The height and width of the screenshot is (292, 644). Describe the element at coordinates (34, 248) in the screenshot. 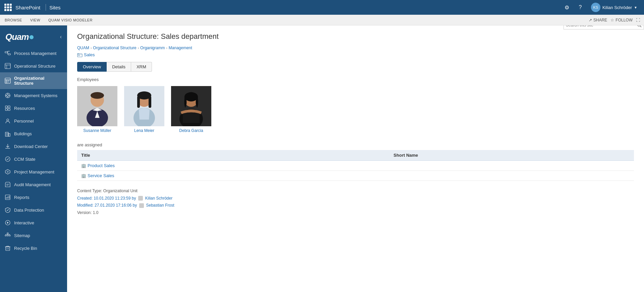

I see `sidebar-item-recycle-bin: Recycle Bin` at that location.